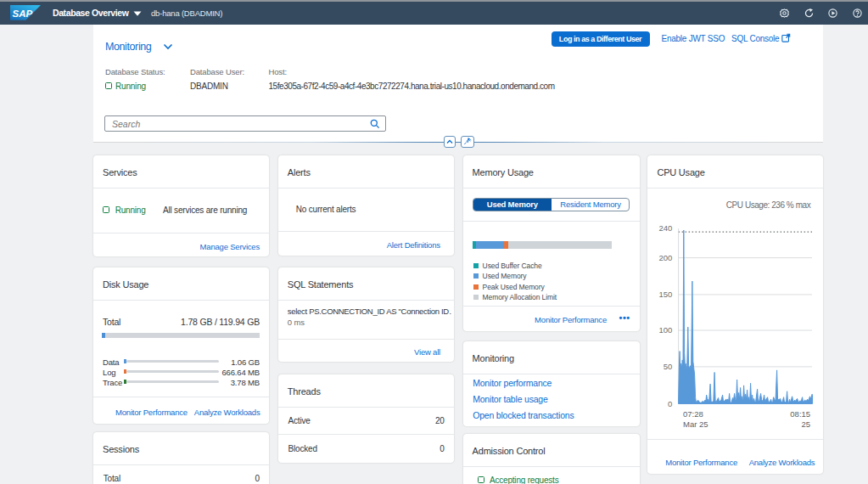 This screenshot has height=484, width=868. What do you see at coordinates (666, 294) in the screenshot?
I see `svg-text: 150` at bounding box center [666, 294].